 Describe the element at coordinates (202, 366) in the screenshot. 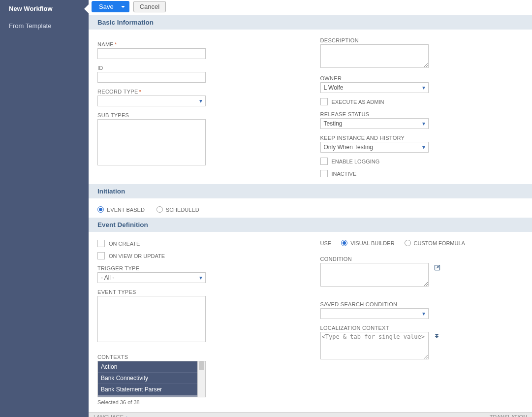

I see `scrollbar-thumb` at that location.